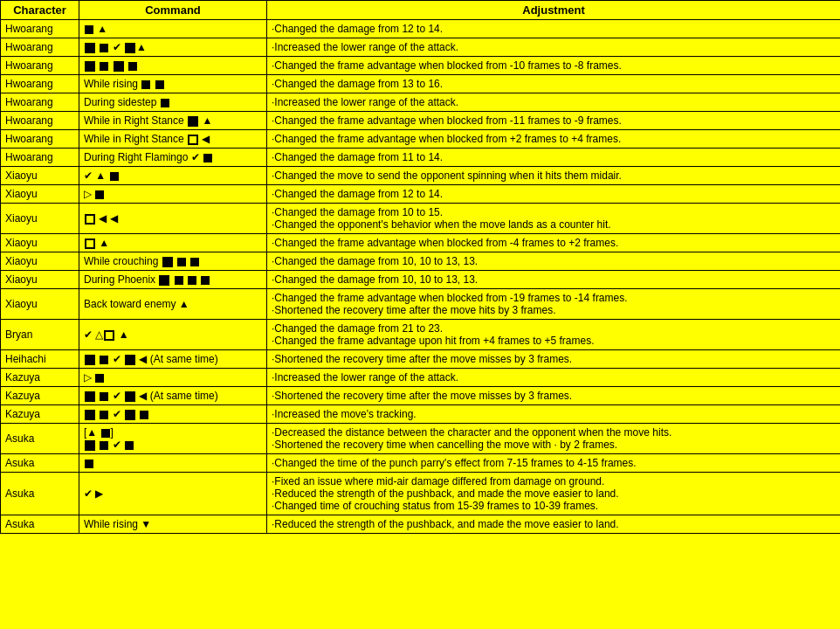 Image resolution: width=840 pixels, height=629 pixels. What do you see at coordinates (554, 414) in the screenshot?
I see `cell-adjustment: ·Increased the move's tracking.` at bounding box center [554, 414].